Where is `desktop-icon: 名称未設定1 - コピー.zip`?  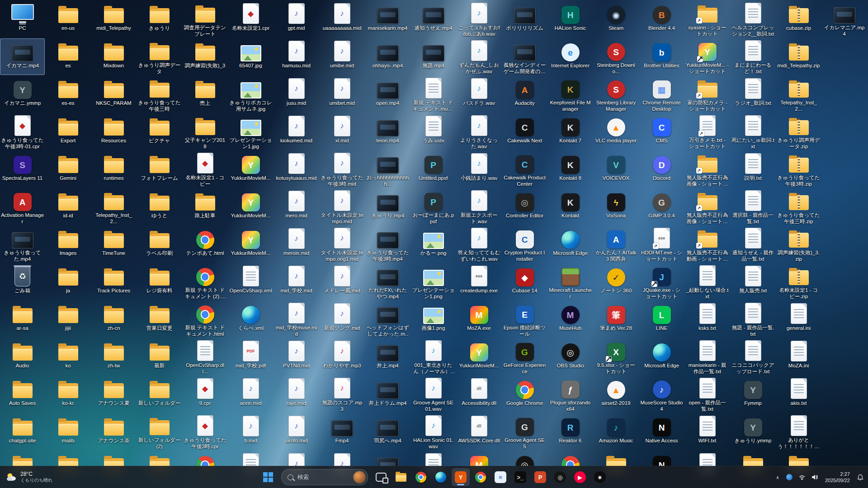
desktop-icon: 名称未設定1 - コピー.zip is located at coordinates (798, 282).